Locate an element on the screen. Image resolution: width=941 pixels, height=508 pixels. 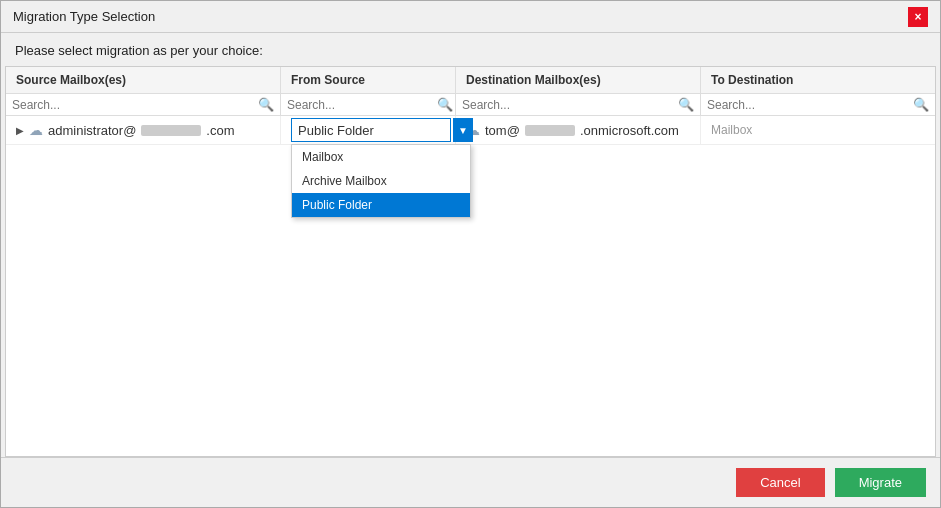
cloud-icon: ☁ is located at coordinates (36, 130).